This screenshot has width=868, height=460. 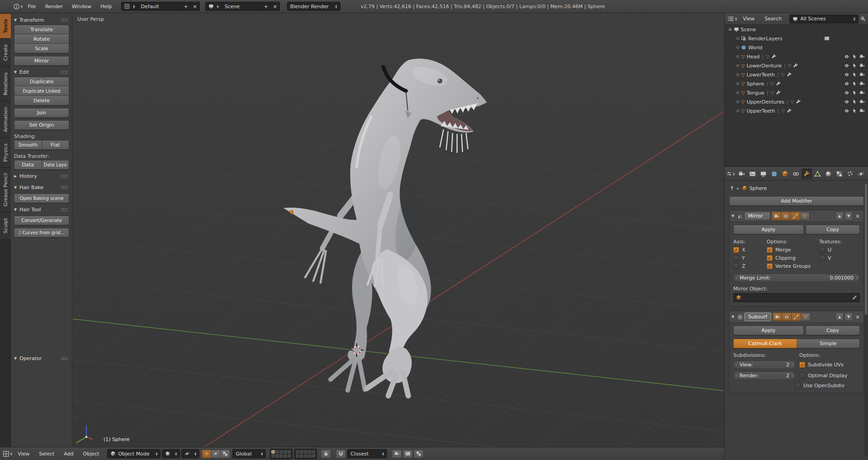 I want to click on set-origin-dropdown: Set Origin, so click(x=42, y=125).